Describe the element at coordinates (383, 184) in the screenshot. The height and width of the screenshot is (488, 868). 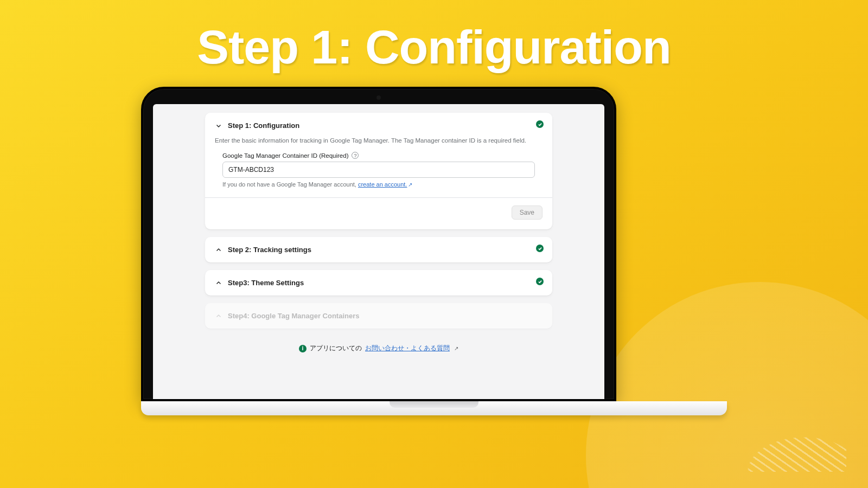
I see `create-account-link: create an account.` at that location.